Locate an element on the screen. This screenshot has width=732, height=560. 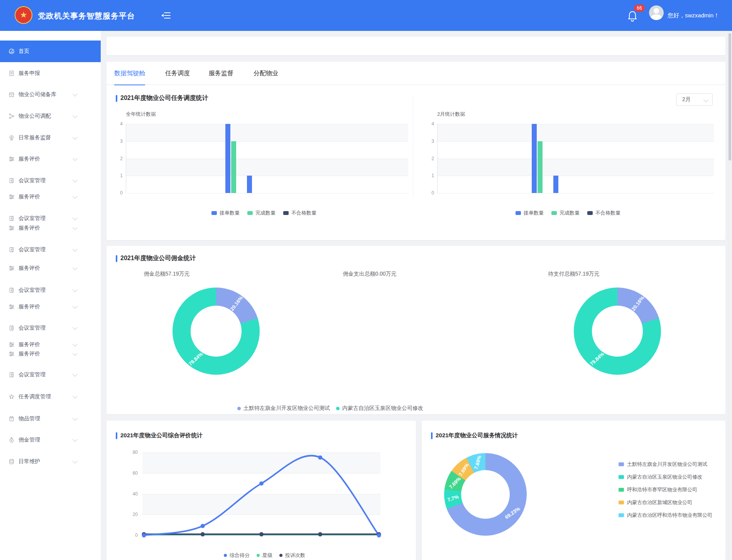
sidebar-item-服务评价-13: 服务评价 is located at coordinates (50, 307).